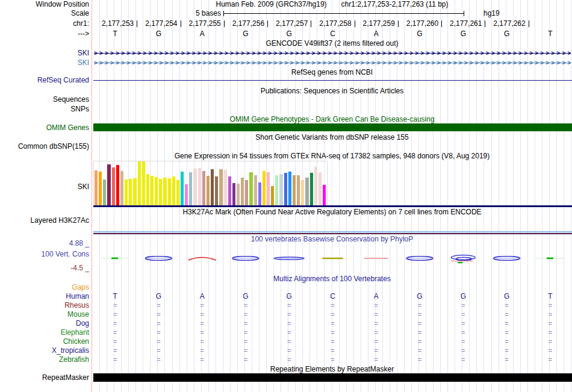  Describe the element at coordinates (491, 13) in the screenshot. I see `assembly-tag: hg19` at that location.